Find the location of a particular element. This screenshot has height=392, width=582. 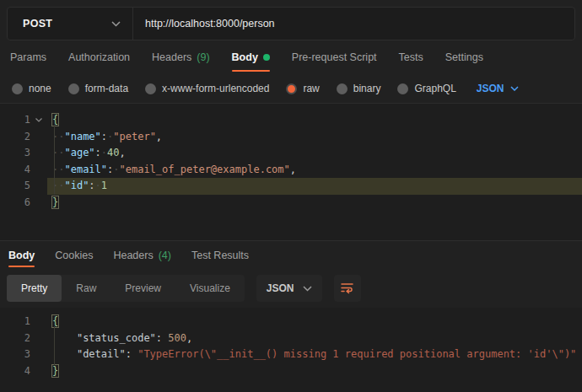

method-dropdown: POST is located at coordinates (71, 24).